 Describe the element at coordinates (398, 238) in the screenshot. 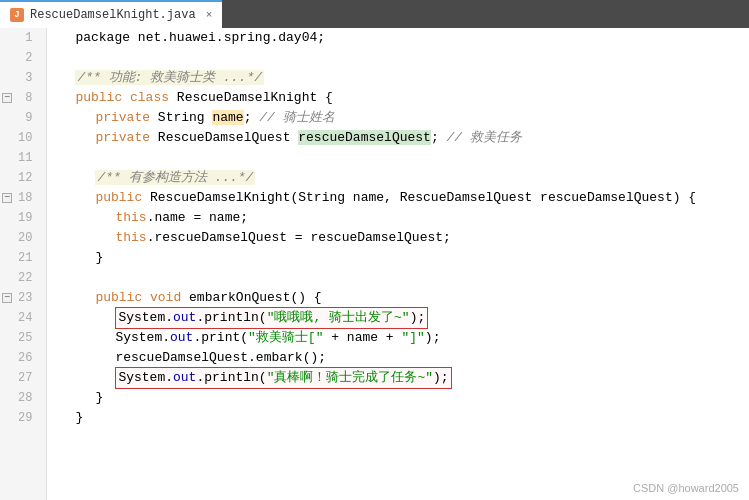

I see `code-line-20: this.rescueDamselQuest = rescueDamselQue…` at that location.